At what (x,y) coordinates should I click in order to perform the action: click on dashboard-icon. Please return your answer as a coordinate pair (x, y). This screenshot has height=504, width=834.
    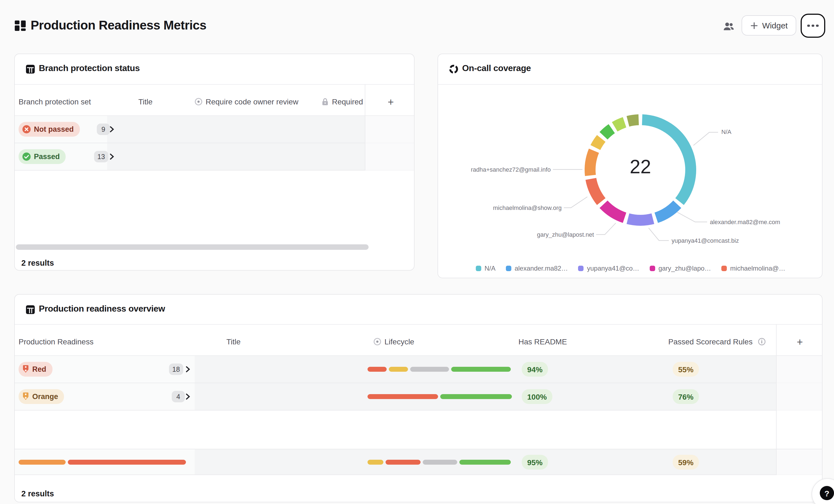
    Looking at the image, I should click on (21, 25).